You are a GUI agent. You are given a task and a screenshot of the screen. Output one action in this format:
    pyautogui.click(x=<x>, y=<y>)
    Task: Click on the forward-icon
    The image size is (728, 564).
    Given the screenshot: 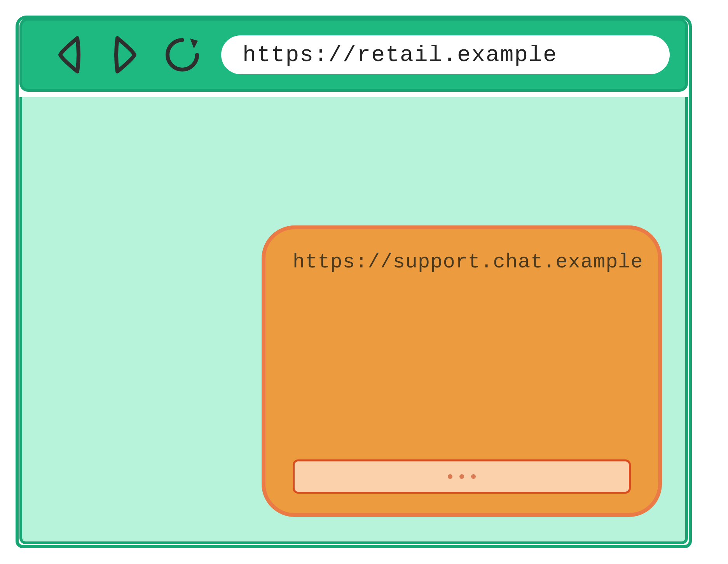 What is the action you would take?
    pyautogui.click(x=125, y=55)
    